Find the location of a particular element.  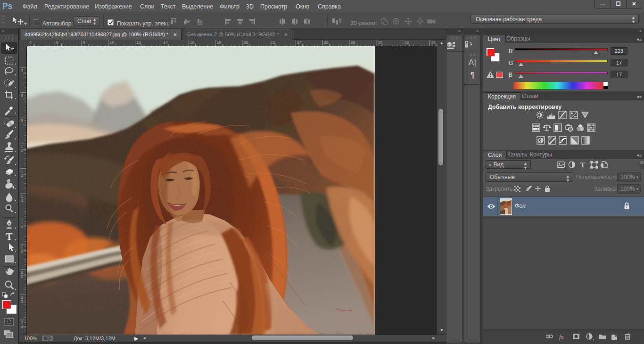

svg-text: 14 is located at coordinates (165, 42).